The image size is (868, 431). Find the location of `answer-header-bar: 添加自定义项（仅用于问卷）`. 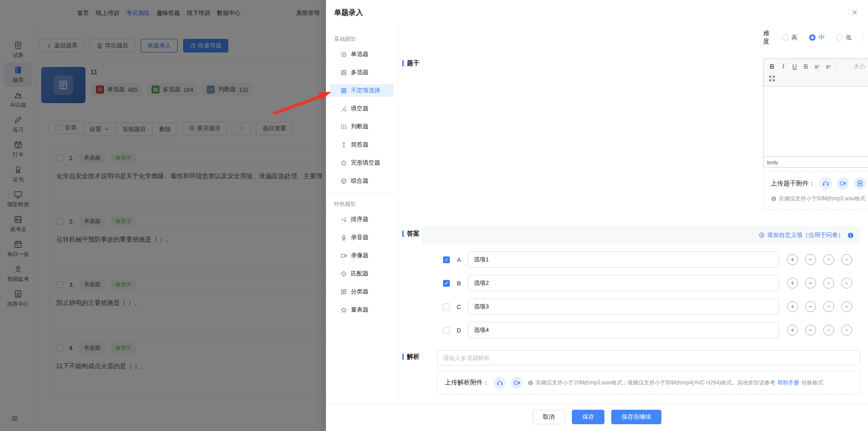

answer-header-bar: 添加自定义项（仅用于问卷） is located at coordinates (641, 235).